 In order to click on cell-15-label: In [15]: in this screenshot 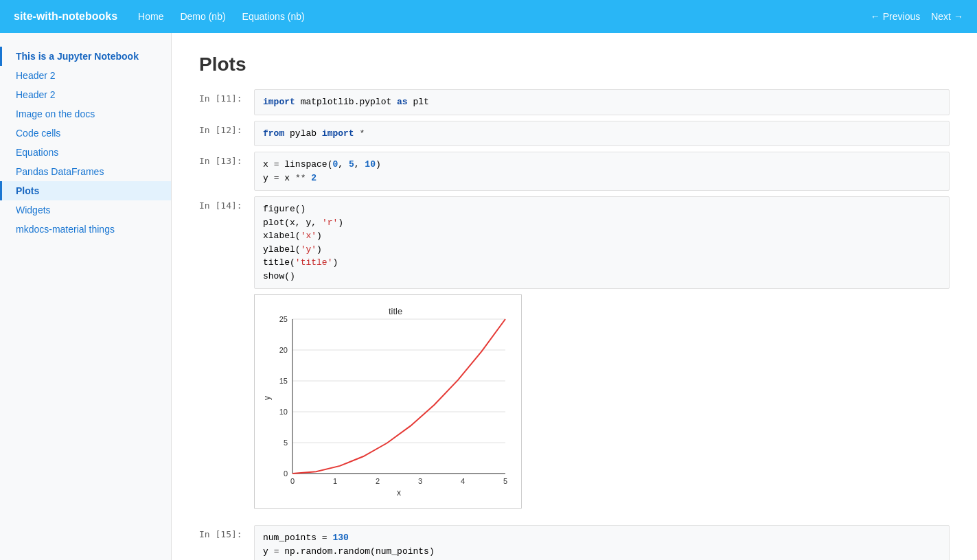, I will do `click(227, 533)`.